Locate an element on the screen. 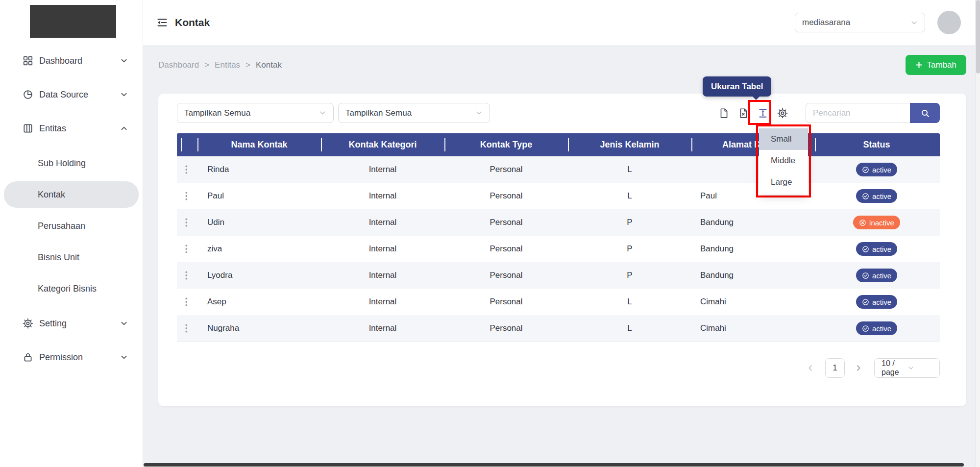 This screenshot has width=980, height=467. column-header-status: Status is located at coordinates (877, 145).